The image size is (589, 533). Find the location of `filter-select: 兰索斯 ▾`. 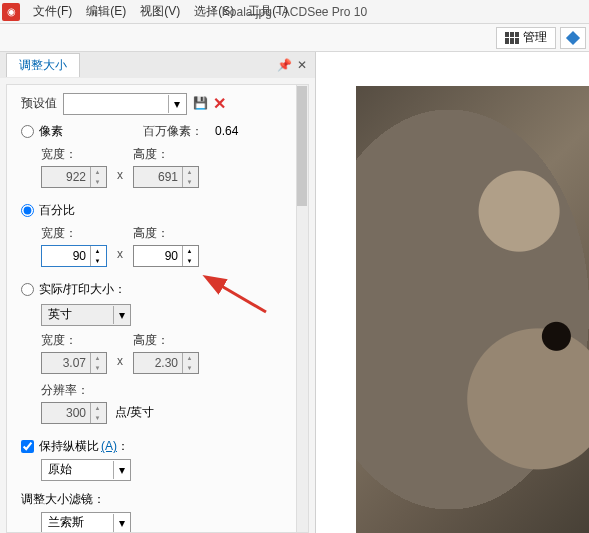

filter-select: 兰索斯 ▾ is located at coordinates (86, 522).